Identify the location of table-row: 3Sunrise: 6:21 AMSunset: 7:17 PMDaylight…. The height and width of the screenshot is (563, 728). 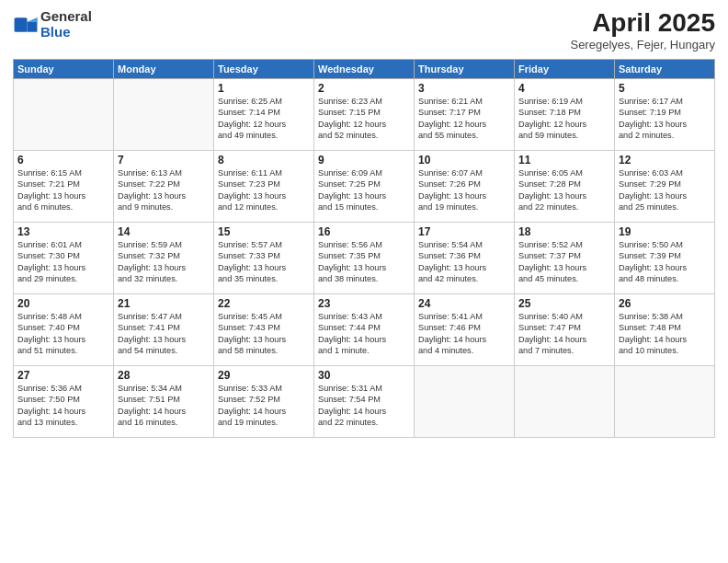
(465, 114).